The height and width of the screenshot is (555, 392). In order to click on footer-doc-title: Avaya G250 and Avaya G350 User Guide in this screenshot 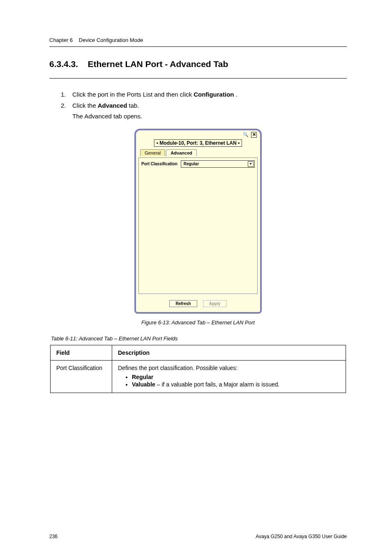, I will do `click(301, 536)`.